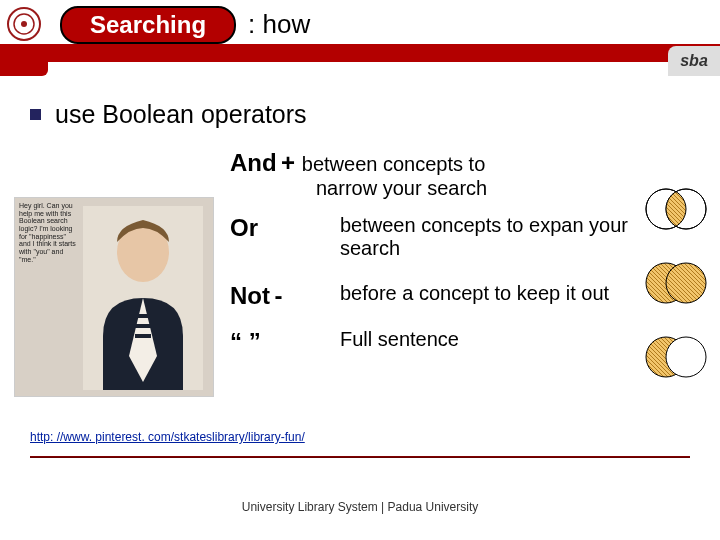 The height and width of the screenshot is (540, 720). I want to click on meme-image: Hey girl. Can you help me with this Bool…, so click(114, 297).